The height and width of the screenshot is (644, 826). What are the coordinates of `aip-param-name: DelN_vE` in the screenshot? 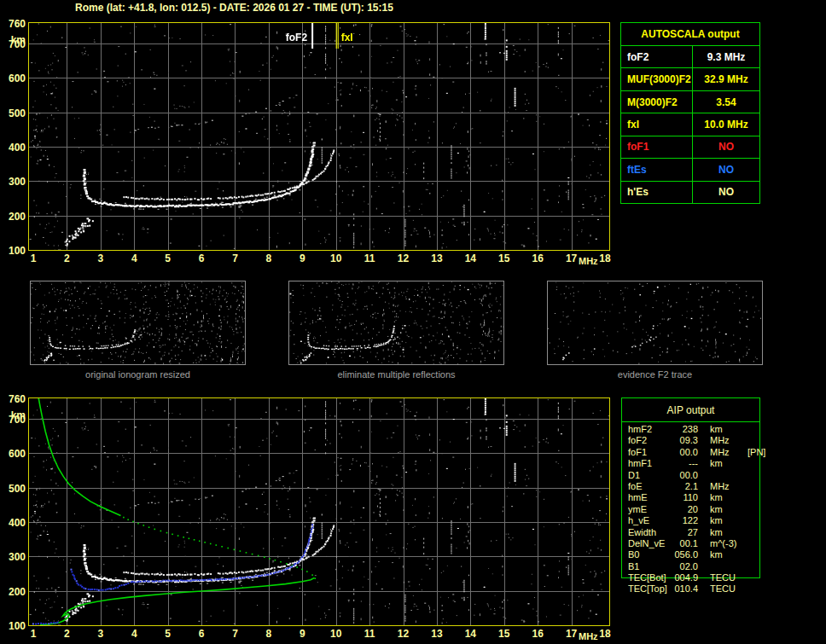 It's located at (650, 544).